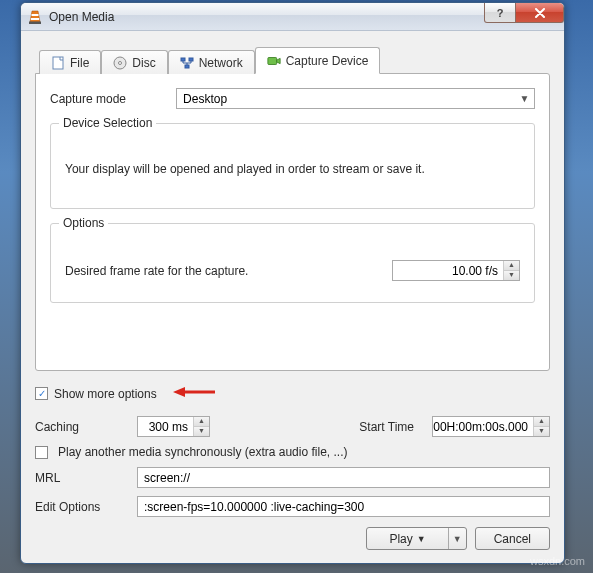 Image resolution: width=593 pixels, height=573 pixels. Describe the element at coordinates (82, 17) in the screenshot. I see `window-title: Open Media` at that location.